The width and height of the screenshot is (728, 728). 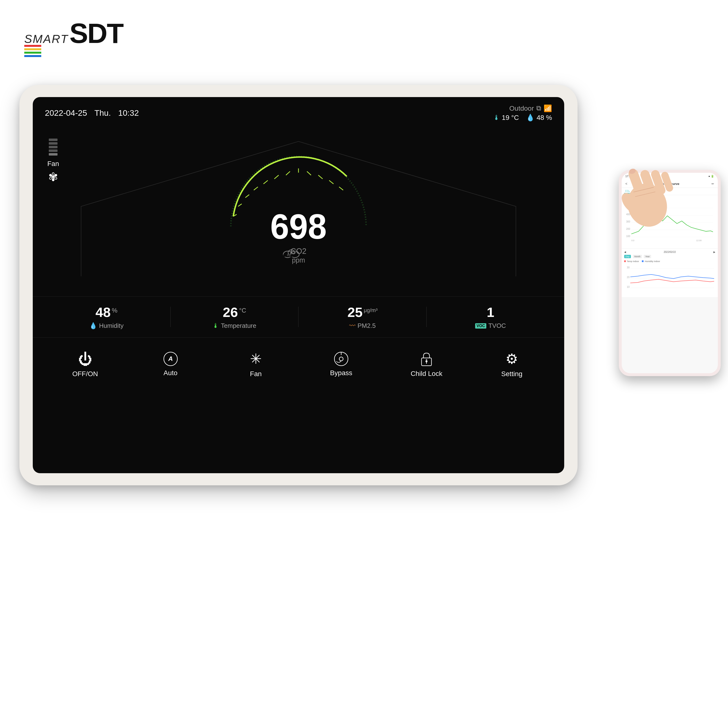 What do you see at coordinates (32, 56) in the screenshot?
I see `logo-line-blue` at bounding box center [32, 56].